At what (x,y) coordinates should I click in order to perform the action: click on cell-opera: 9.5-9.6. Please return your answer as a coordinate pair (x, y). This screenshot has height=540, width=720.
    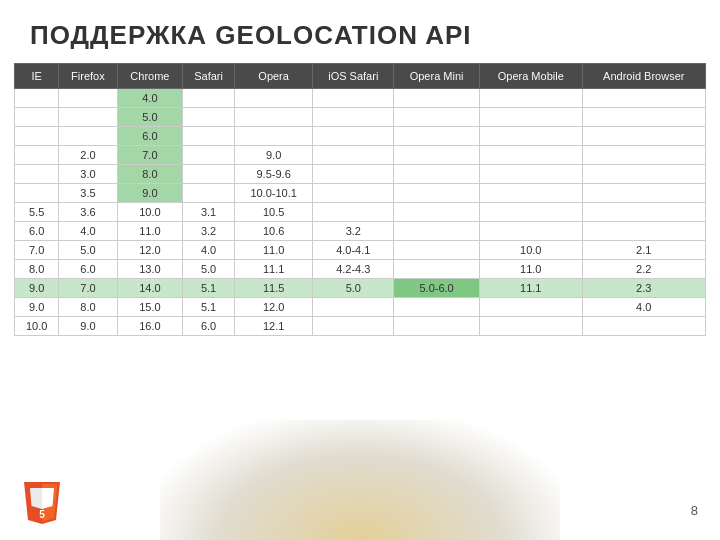
    Looking at the image, I should click on (274, 174).